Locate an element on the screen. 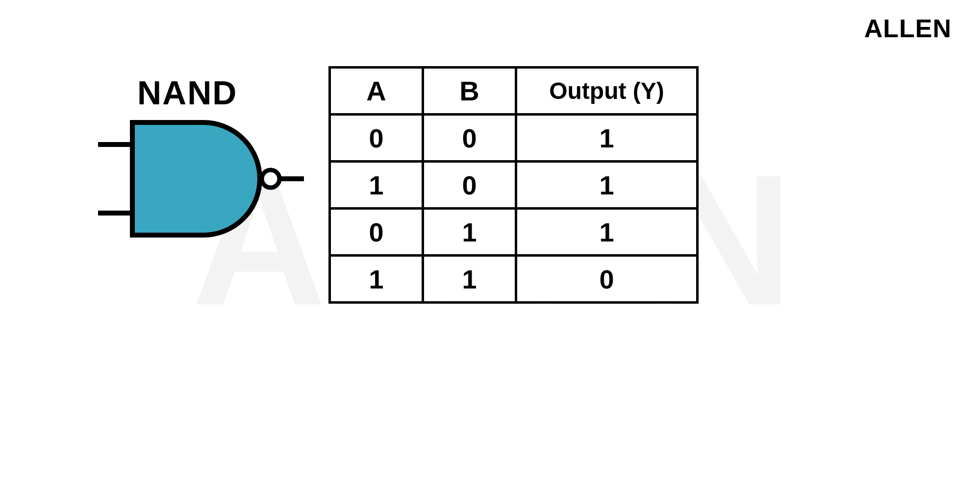  gate-label: NAND is located at coordinates (187, 93).